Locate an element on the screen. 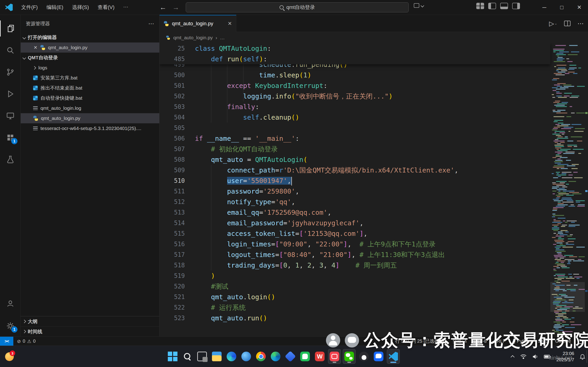  line-content: email_qq='1752569@qq.com', is located at coordinates (263, 212).